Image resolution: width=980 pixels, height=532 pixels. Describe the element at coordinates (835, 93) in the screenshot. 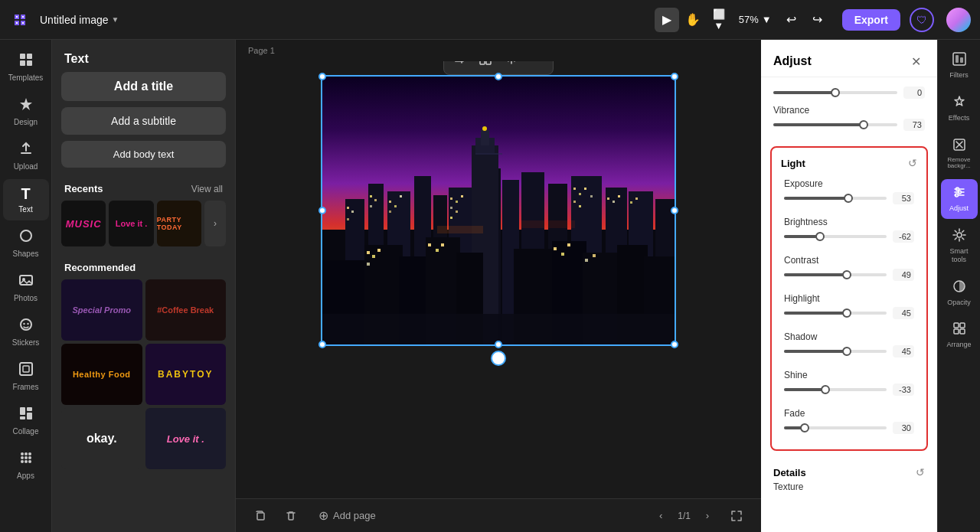

I see `slider-track` at that location.